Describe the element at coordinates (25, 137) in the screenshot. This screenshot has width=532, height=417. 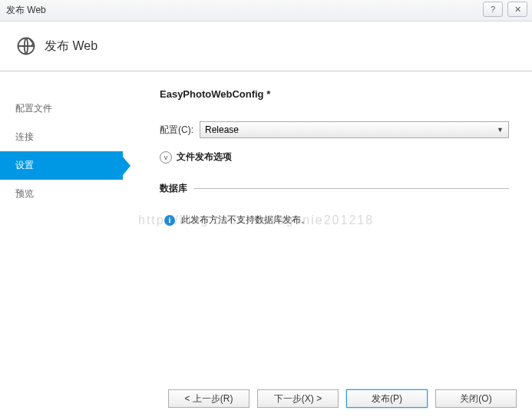
I see `sidebar-item-label: 连接` at that location.